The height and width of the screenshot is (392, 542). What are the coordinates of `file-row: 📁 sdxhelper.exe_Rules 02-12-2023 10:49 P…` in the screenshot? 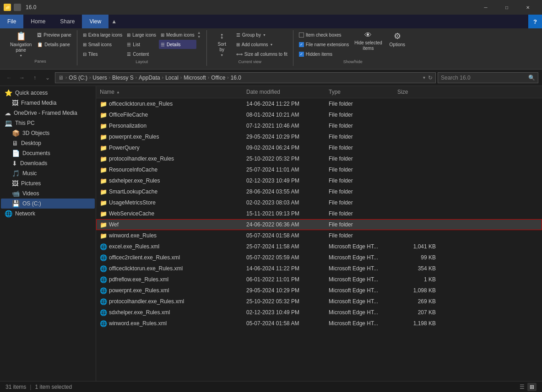 It's located at (319, 181).